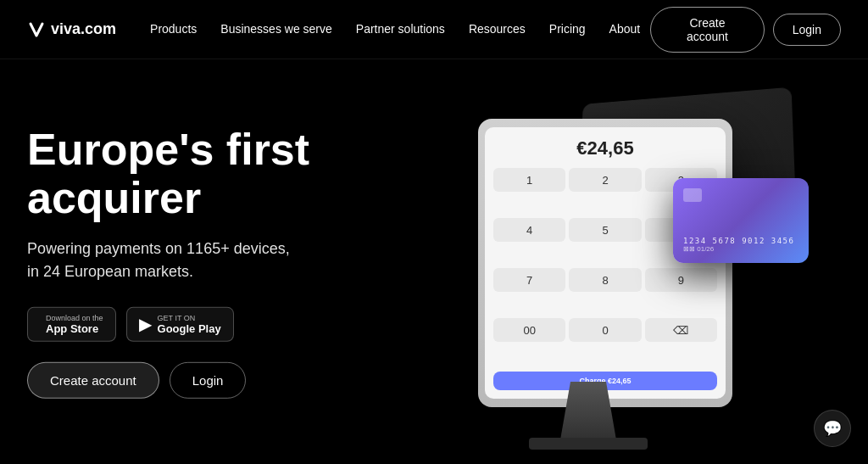 This screenshot has width=868, height=464. What do you see at coordinates (693, 195) in the screenshot?
I see `card-chip` at bounding box center [693, 195].